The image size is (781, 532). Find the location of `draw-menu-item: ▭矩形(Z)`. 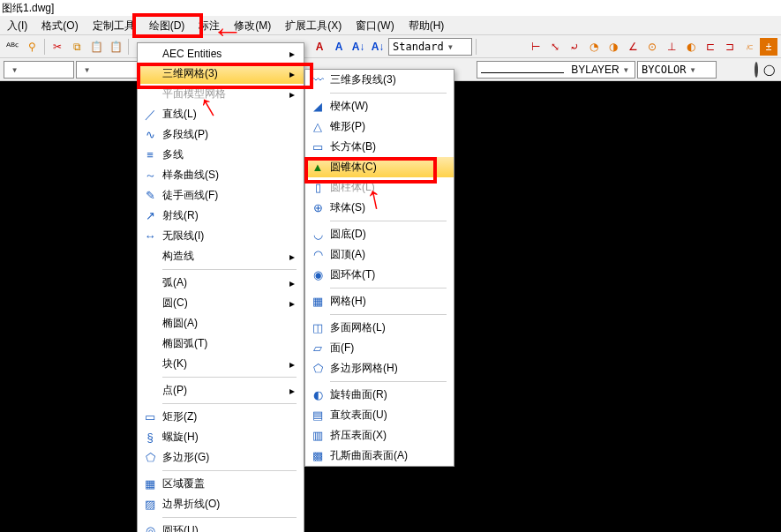

draw-menu-item: ▭矩形(Z) is located at coordinates (221, 416).